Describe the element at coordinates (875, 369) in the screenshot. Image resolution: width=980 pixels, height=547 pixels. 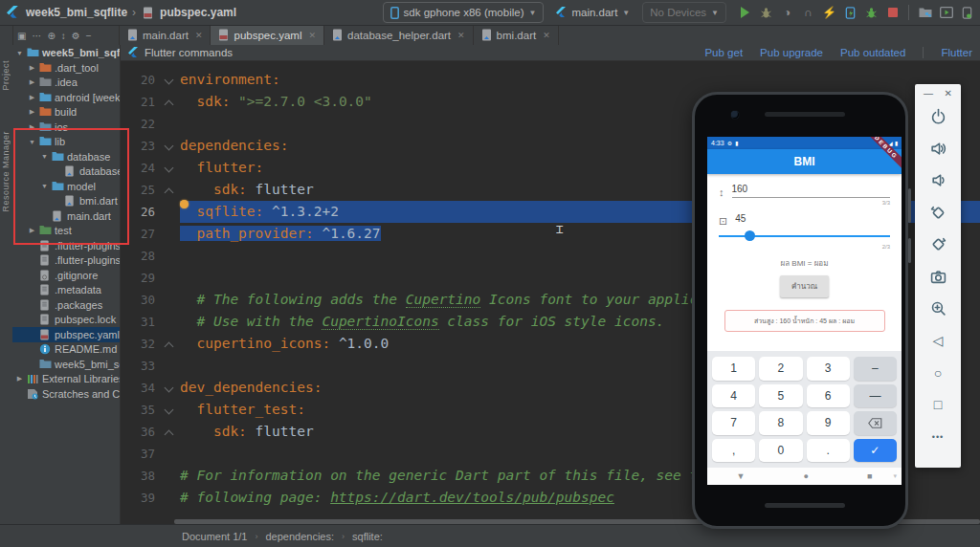
I see `key-minus: –` at that location.